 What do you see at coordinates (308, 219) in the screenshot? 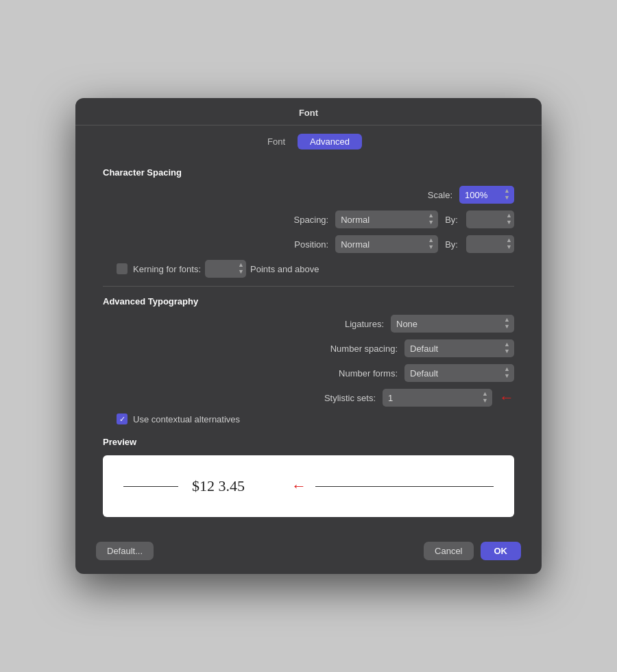
I see `spacing-row: Spacing: Normal Expanded Condensed ▲ ▼ B…` at bounding box center [308, 219].